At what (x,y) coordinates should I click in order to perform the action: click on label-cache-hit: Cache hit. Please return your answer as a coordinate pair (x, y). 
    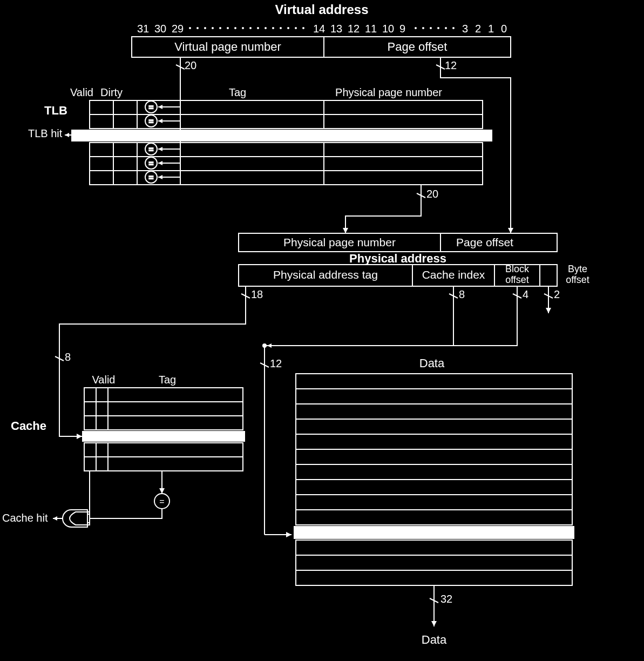
    Looking at the image, I should click on (25, 518).